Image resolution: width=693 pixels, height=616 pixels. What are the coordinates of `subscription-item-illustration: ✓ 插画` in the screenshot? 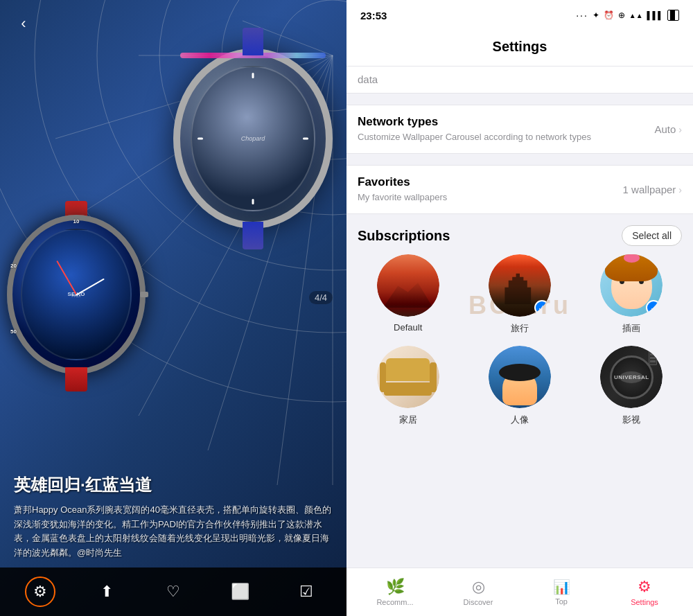 It's located at (632, 294).